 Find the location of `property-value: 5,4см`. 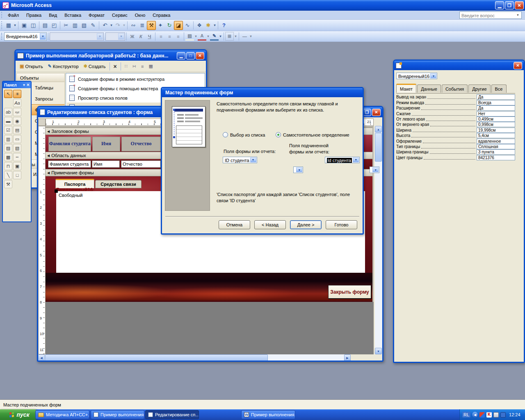

property-value: 5,4см is located at coordinates (496, 135).